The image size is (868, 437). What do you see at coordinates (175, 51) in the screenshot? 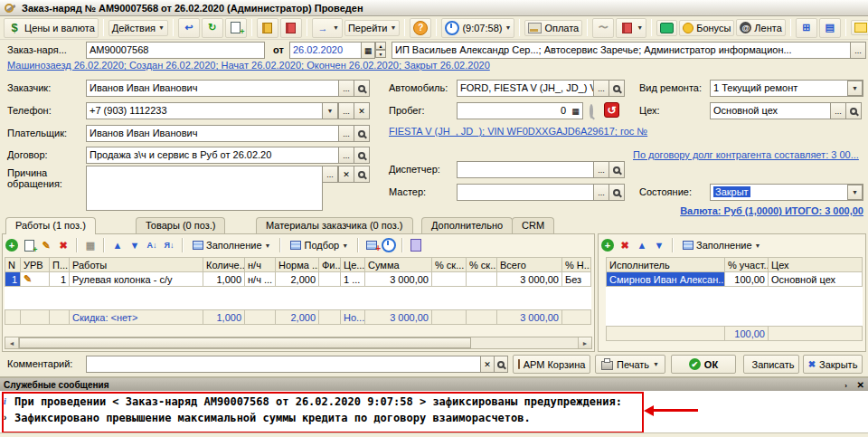
I see `order-number-field: АМ90007568` at bounding box center [175, 51].